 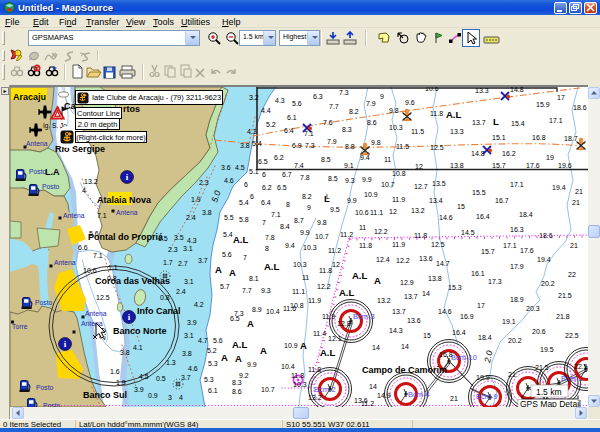 What do you see at coordinates (199, 304) in the screenshot?
I see `svg-text: 4.2` at bounding box center [199, 304].